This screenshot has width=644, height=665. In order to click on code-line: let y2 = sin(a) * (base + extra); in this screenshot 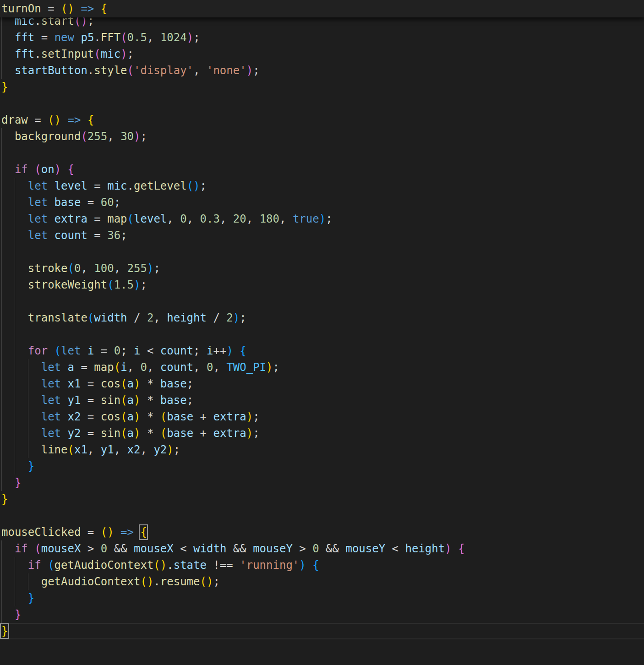, I will do `click(322, 433)`.